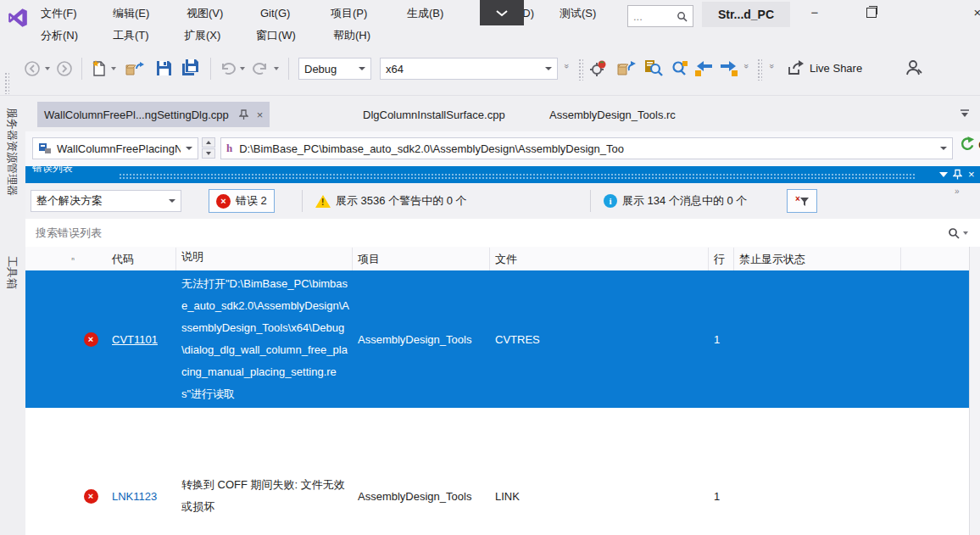 Image resolution: width=980 pixels, height=535 pixels. What do you see at coordinates (349, 14) in the screenshot?
I see `menu-project: 项目(P)` at bounding box center [349, 14].